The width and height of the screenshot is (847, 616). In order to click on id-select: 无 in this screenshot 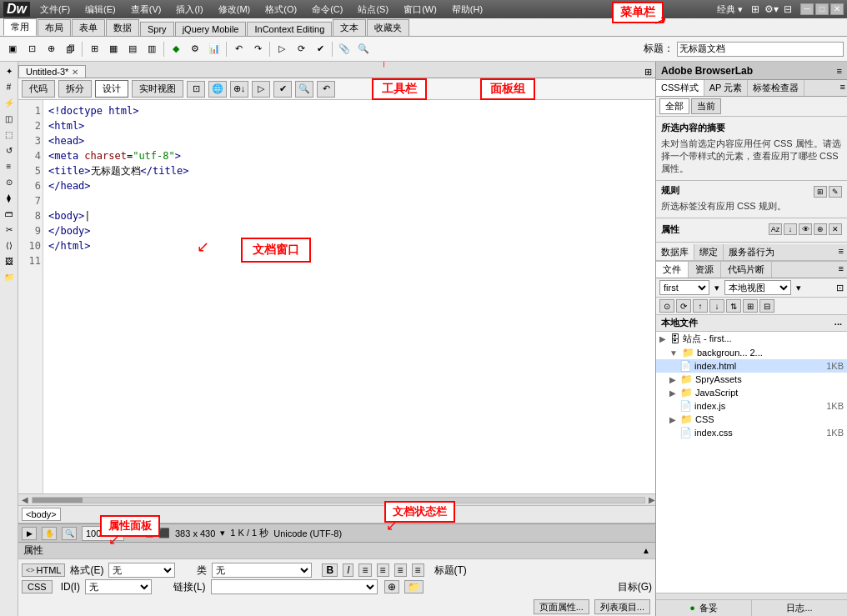, I will do `click(118, 587)`.